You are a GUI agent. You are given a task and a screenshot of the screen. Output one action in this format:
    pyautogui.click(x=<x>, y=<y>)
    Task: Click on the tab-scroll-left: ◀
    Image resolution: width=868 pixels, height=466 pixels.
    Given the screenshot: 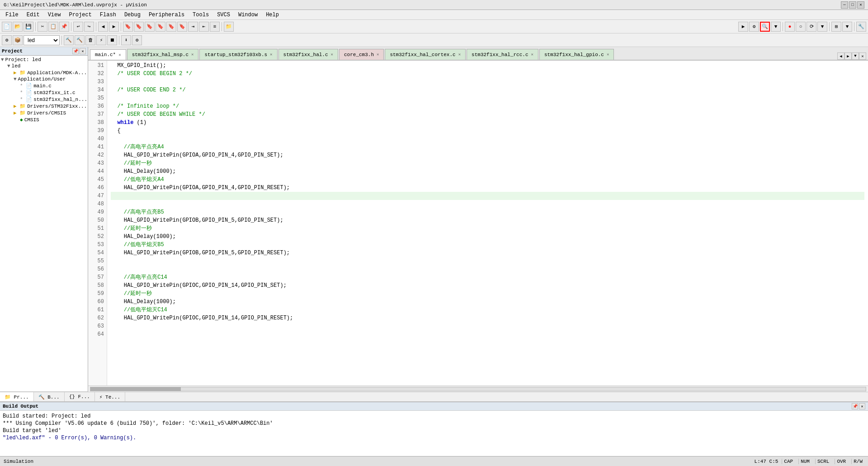 What is the action you would take?
    pyautogui.click(x=841, y=56)
    